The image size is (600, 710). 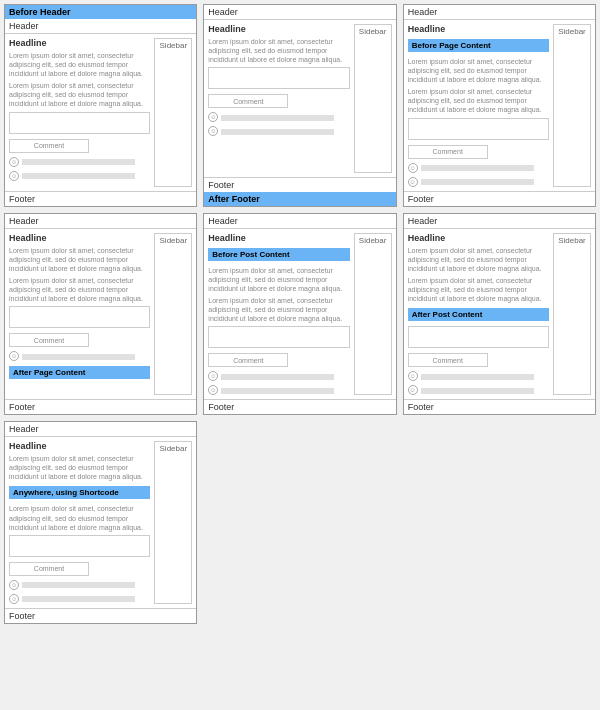 What do you see at coordinates (248, 360) in the screenshot?
I see `comment-box-5: Comment` at bounding box center [248, 360].